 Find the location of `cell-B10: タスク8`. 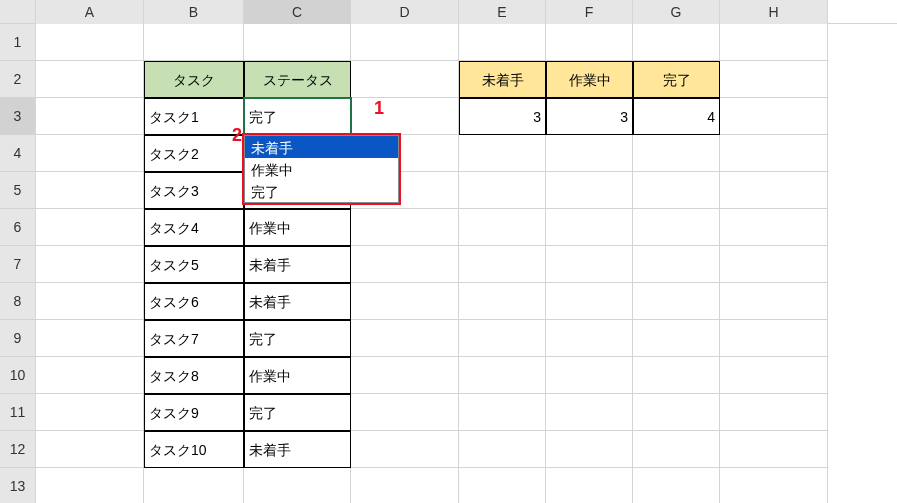

cell-B10: タスク8 is located at coordinates (194, 376).